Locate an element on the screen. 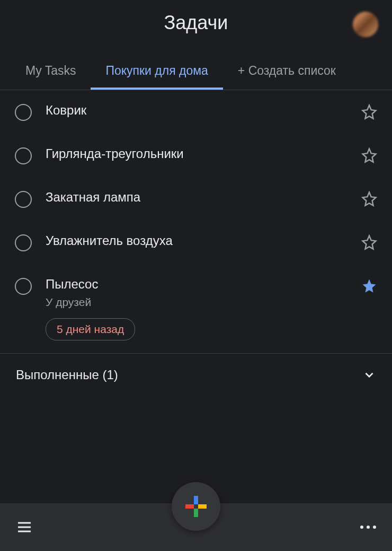 The image size is (392, 551). tab-my-tasks: My Tasks is located at coordinates (51, 72).